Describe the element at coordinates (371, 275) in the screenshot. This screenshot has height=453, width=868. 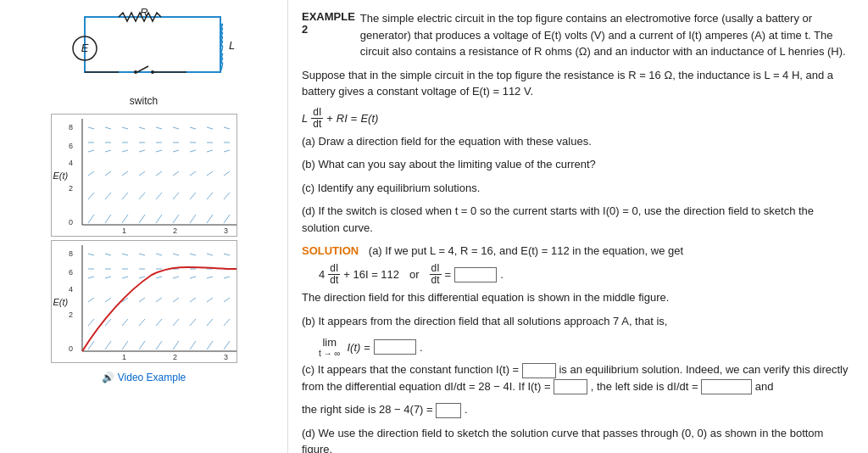
I see `eq-plus2: + 16I = 112` at that location.